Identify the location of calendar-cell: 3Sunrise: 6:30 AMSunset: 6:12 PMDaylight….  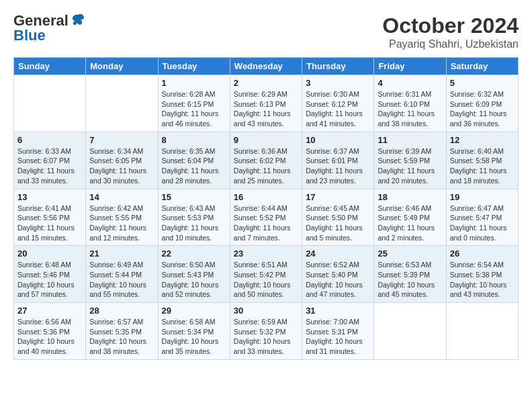
(339, 103).